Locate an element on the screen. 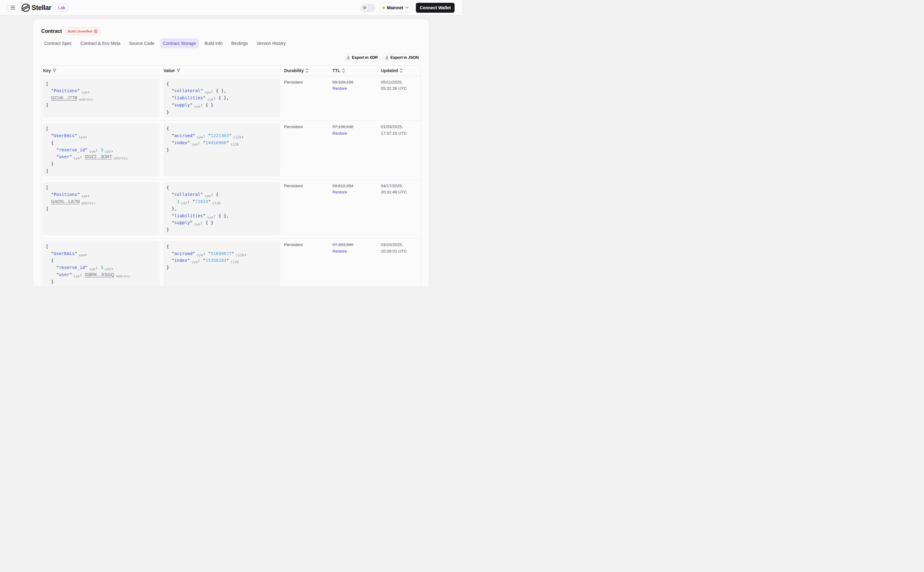  column-header-value: Value is located at coordinates (222, 70).